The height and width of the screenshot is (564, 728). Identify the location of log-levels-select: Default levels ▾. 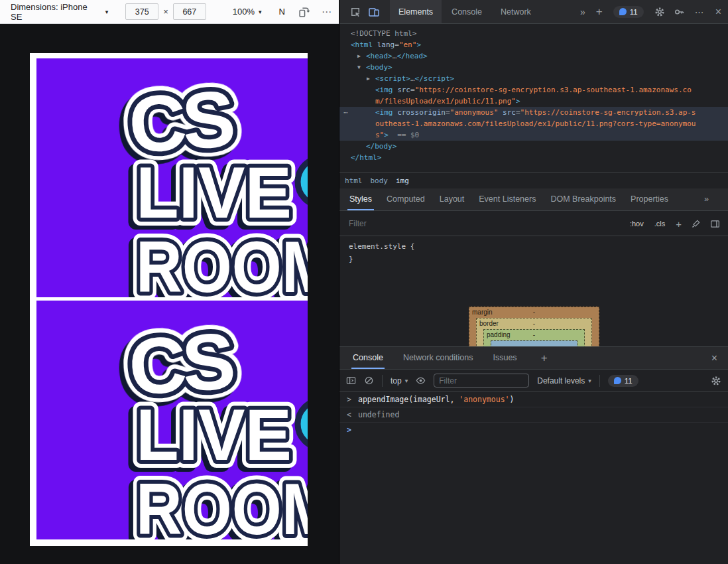
(564, 381).